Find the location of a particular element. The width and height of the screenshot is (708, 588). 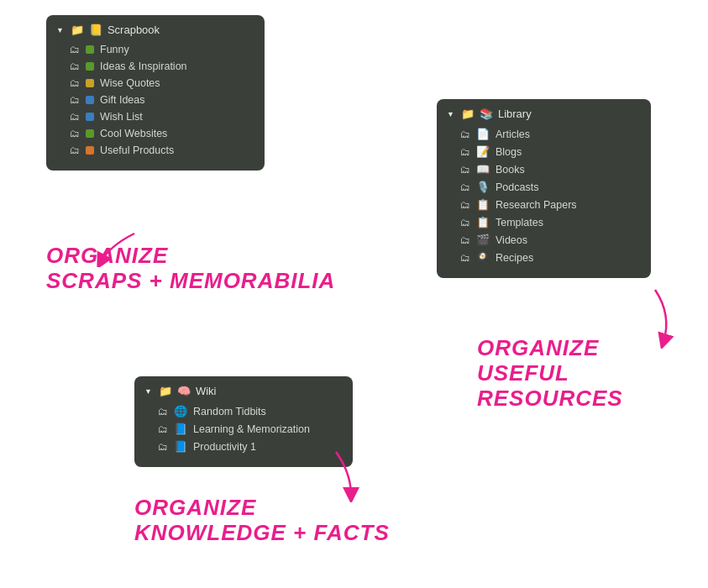

item-label: Useful Products is located at coordinates (137, 150).